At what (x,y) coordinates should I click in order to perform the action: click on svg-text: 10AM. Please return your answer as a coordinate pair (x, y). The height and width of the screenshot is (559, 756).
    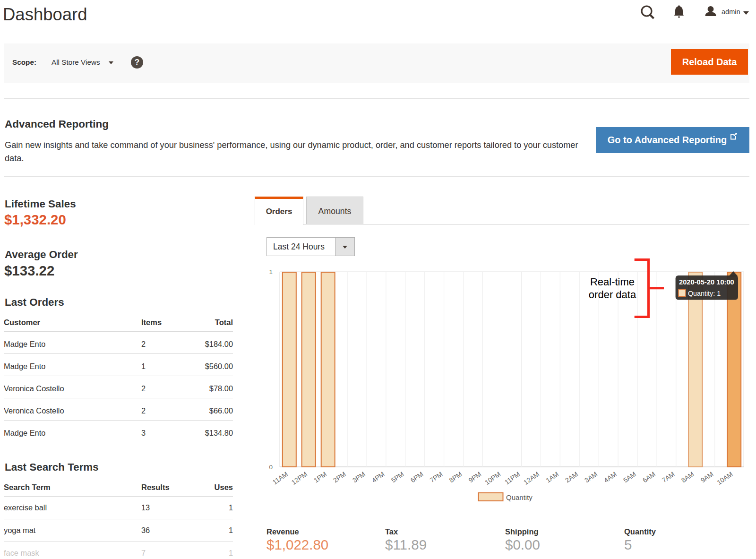
    Looking at the image, I should click on (725, 478).